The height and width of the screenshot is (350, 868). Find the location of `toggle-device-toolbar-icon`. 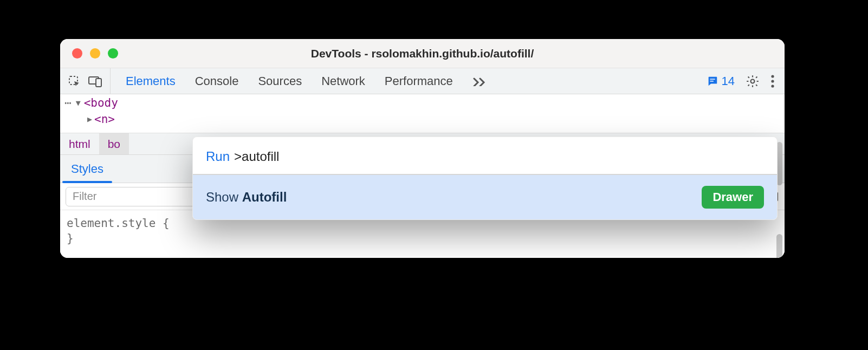

toggle-device-toolbar-icon is located at coordinates (95, 81).